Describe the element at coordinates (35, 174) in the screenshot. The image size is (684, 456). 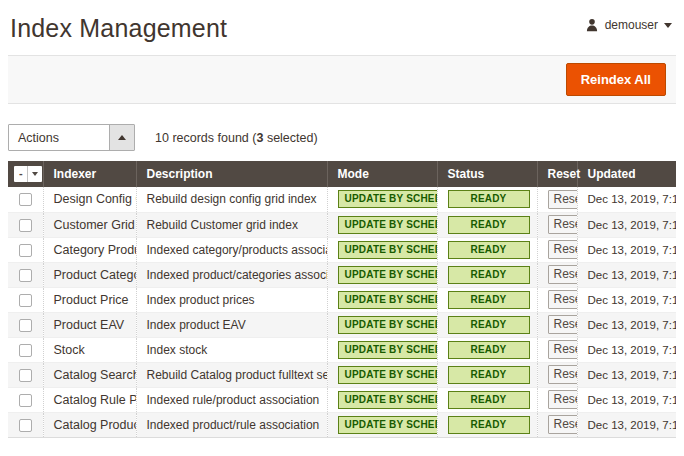
I see `chevron-down-icon` at that location.